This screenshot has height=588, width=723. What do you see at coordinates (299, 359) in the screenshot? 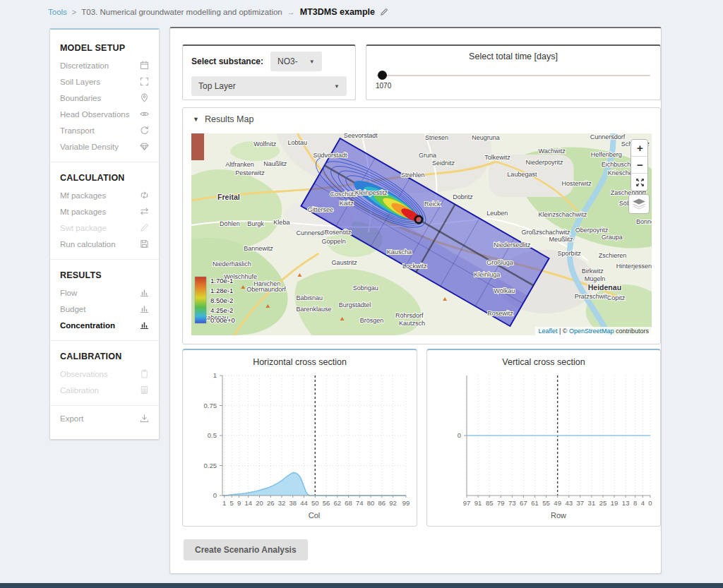
I see `horizontal-cross-section-title: Horizontal cross section` at bounding box center [299, 359].